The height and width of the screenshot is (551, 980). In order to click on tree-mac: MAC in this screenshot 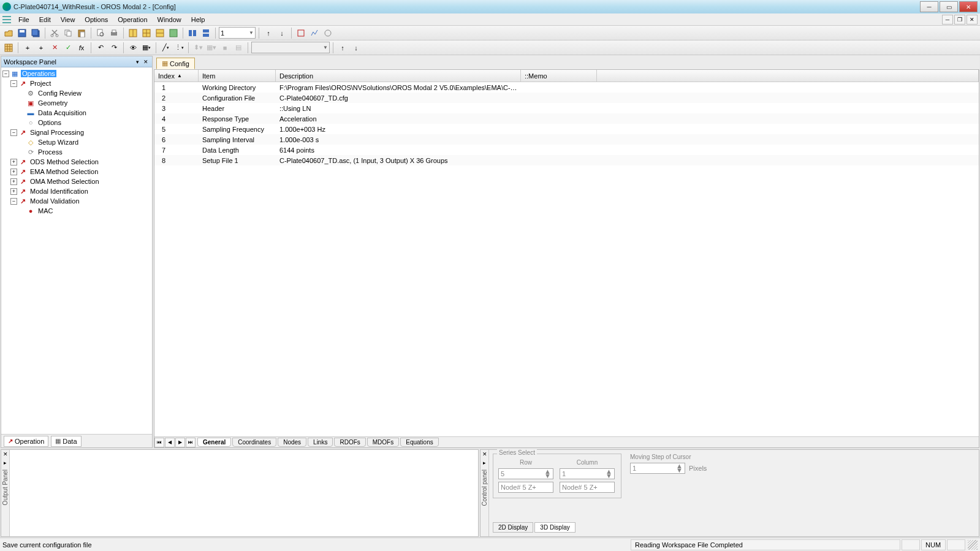, I will do `click(45, 211)`.